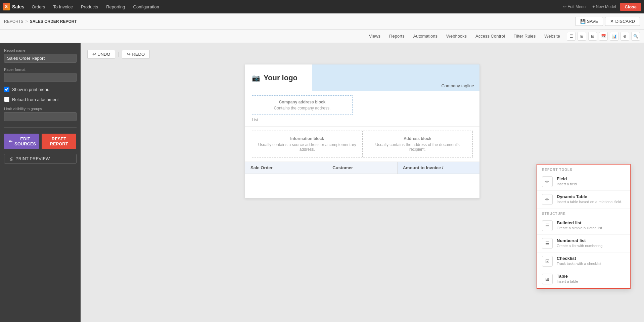 The height and width of the screenshot is (322, 644). What do you see at coordinates (375, 36) in the screenshot?
I see `action-views: Views` at bounding box center [375, 36].